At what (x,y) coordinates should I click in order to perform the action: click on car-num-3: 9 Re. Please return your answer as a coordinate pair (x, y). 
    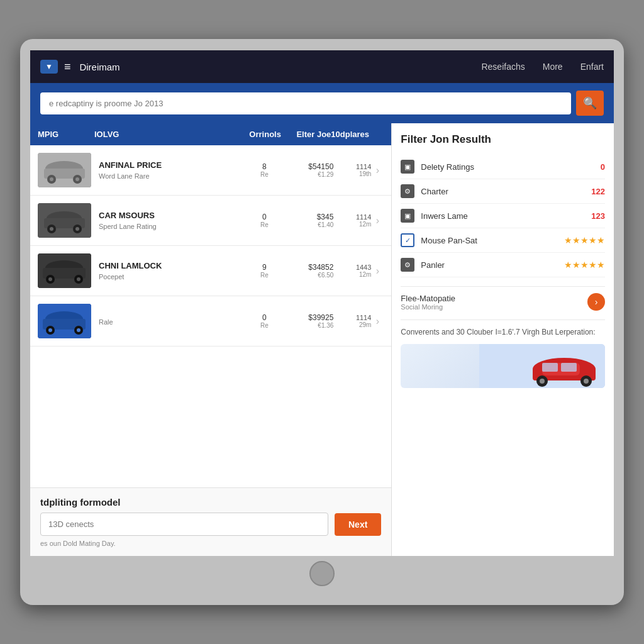
    Looking at the image, I should click on (264, 270).